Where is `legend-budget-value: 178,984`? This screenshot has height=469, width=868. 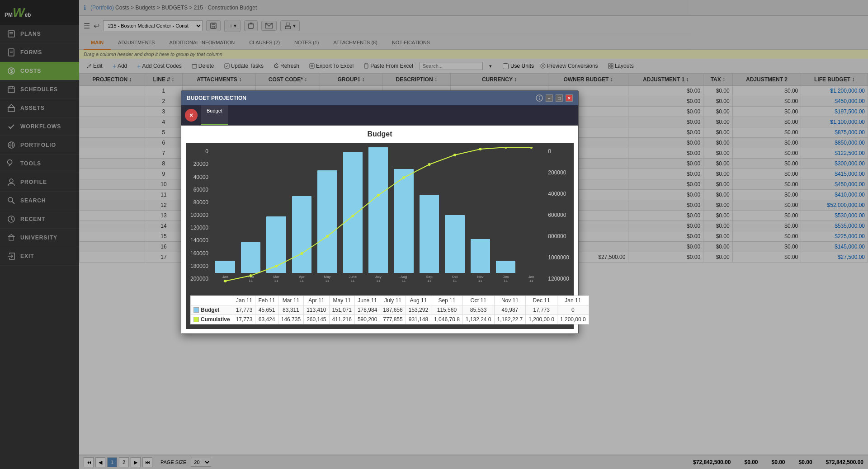 legend-budget-value: 178,984 is located at coordinates (367, 310).